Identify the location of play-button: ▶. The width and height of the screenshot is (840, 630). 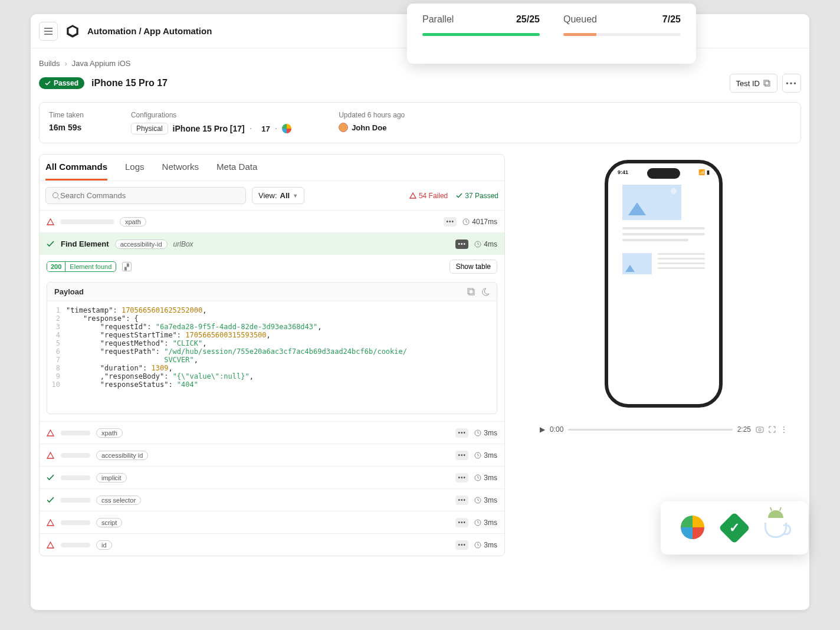
(543, 429).